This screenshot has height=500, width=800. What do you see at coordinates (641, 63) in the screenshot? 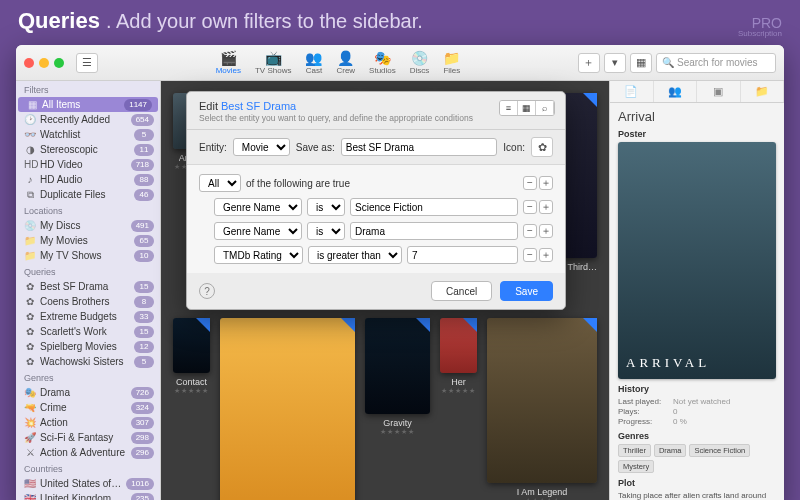
I see `view-button: ▦` at bounding box center [641, 63].